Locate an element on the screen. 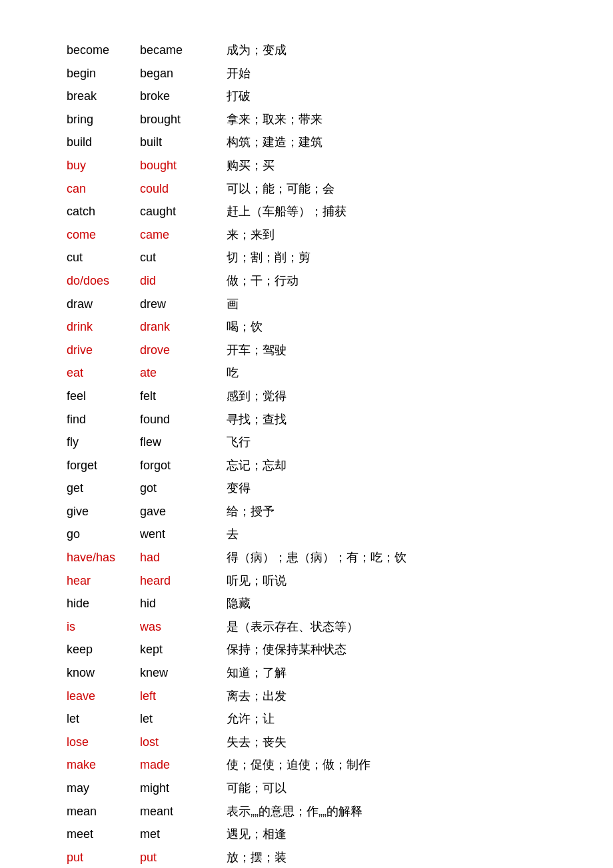  verb-row: feel felt 感到；觉得 is located at coordinates (306, 396).